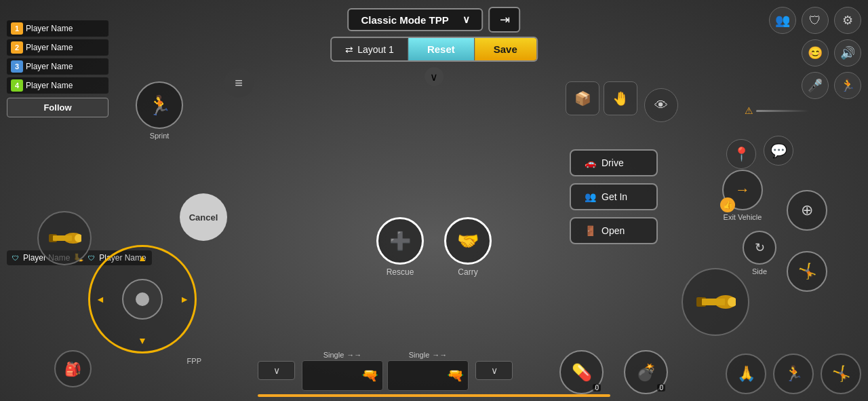  Describe the element at coordinates (416, 20) in the screenshot. I see `mode-select-button: Classic Mode TPP ∨` at that location.